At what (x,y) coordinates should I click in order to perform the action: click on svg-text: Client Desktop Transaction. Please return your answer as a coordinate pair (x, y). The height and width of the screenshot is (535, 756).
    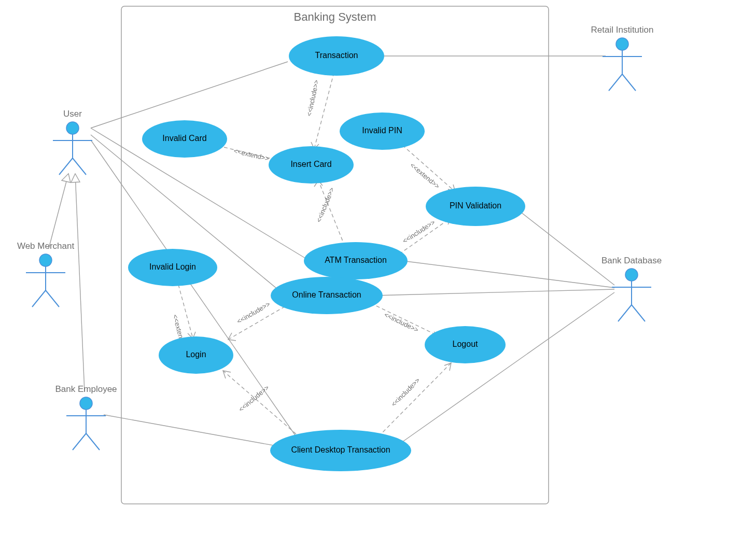
    Looking at the image, I should click on (340, 450).